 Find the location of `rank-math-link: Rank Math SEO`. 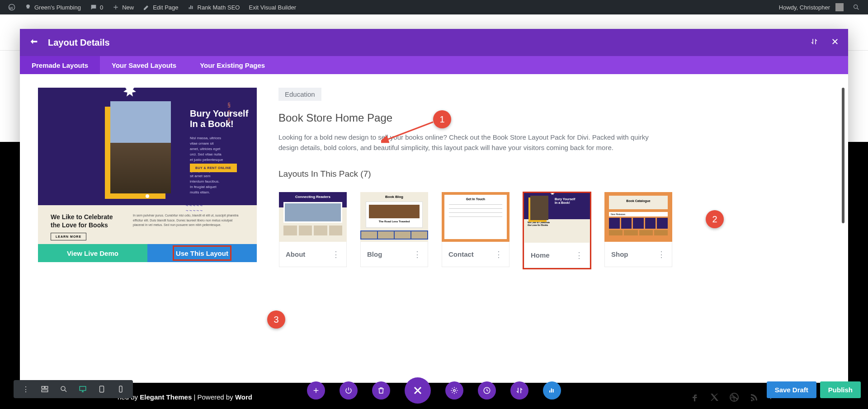

rank-math-link: Rank Math SEO is located at coordinates (214, 7).